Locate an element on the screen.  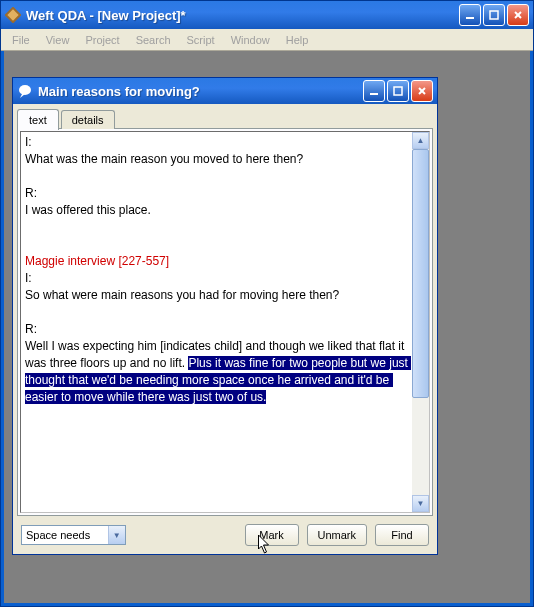
scroll-up-button: ▲ is located at coordinates (420, 140).